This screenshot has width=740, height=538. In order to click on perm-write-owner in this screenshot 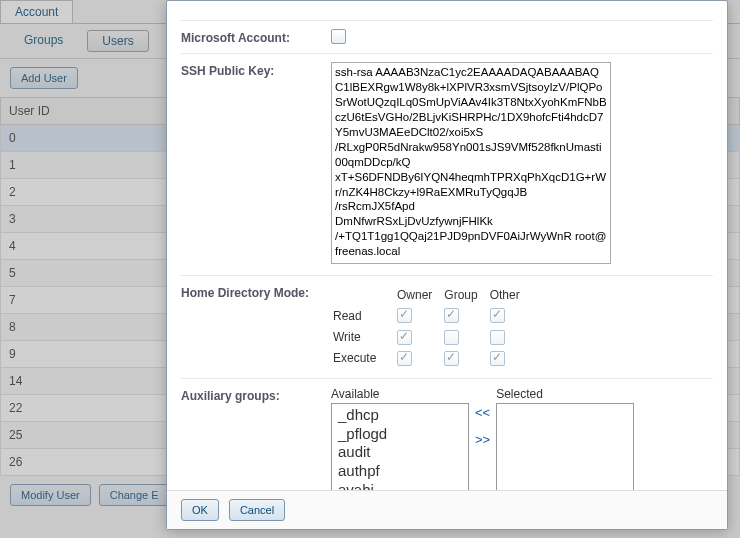, I will do `click(404, 338)`.